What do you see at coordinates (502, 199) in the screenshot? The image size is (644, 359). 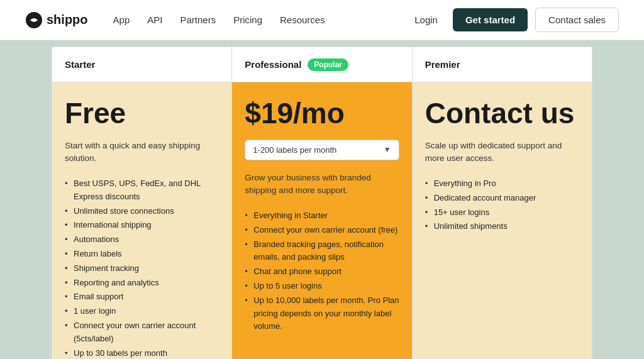 I see `list-item: Dedicated account manager` at bounding box center [502, 199].